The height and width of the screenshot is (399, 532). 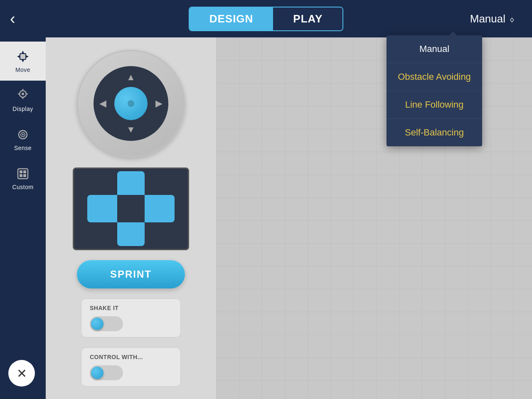 I want to click on dropdown-item-line-following: Line Following, so click(x=434, y=105).